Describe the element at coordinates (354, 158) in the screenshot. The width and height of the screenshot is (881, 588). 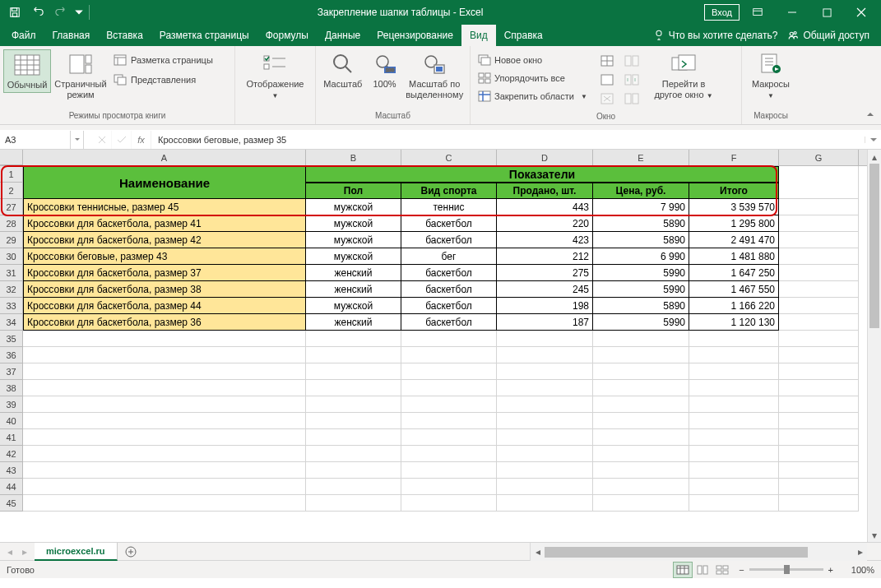
I see `col-header-B: B` at that location.